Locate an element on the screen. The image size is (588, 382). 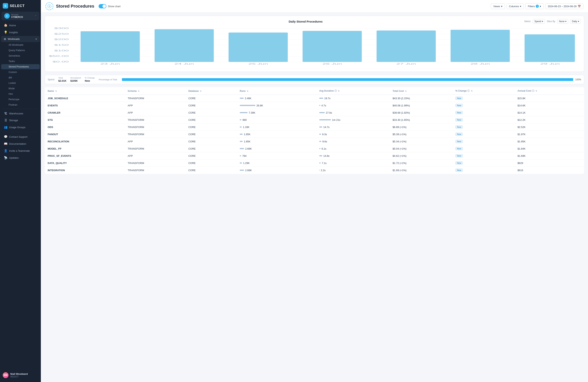
col-avg-duration: Avg Duration ⓘ ⇅ is located at coordinates (353, 91).